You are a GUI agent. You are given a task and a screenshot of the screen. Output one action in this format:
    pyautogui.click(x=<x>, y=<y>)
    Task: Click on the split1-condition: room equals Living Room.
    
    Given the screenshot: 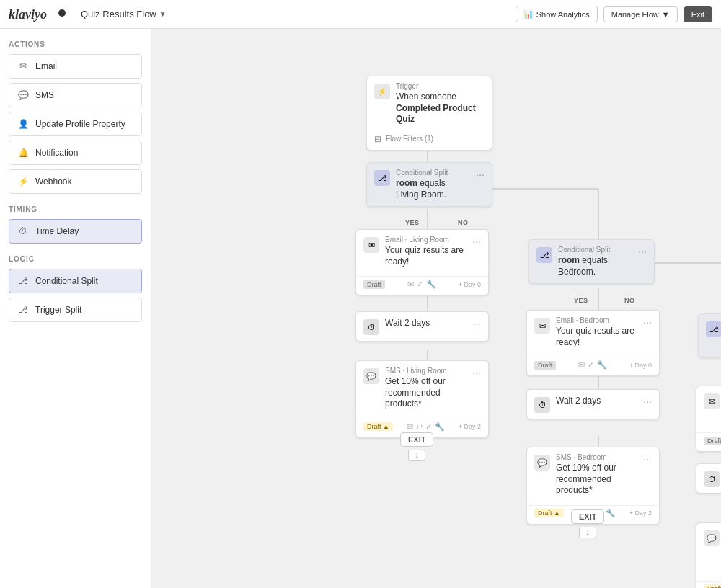 What is the action you would take?
    pyautogui.click(x=433, y=189)
    